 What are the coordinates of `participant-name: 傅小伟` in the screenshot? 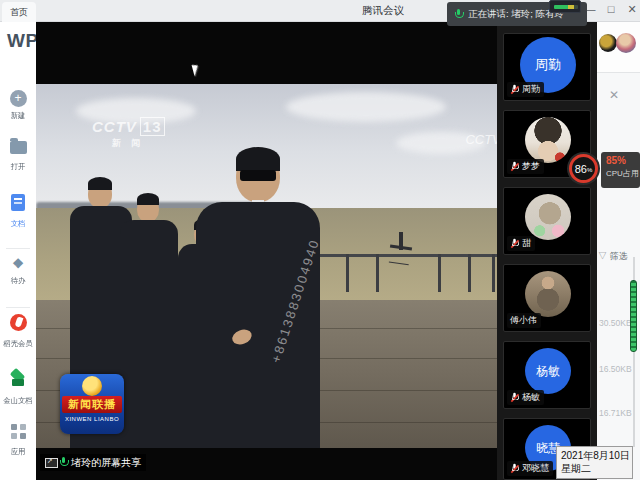 It's located at (524, 320).